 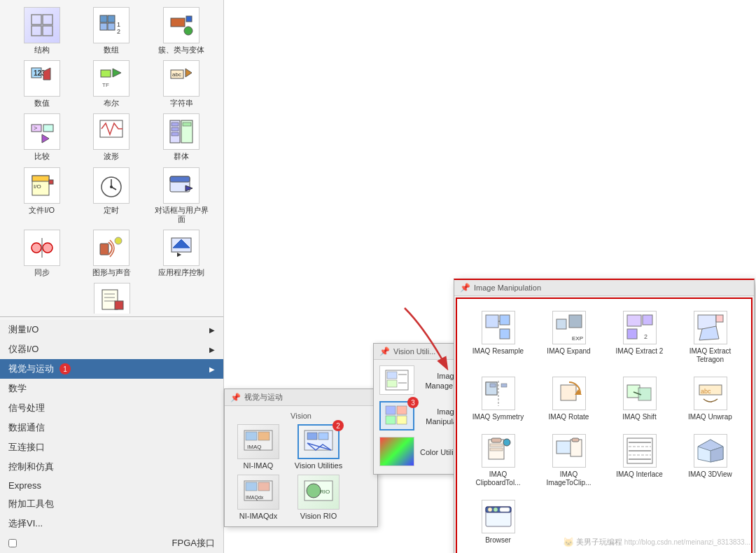 I want to click on menu-item-datacomm-label: 数据通信, so click(x=27, y=428).